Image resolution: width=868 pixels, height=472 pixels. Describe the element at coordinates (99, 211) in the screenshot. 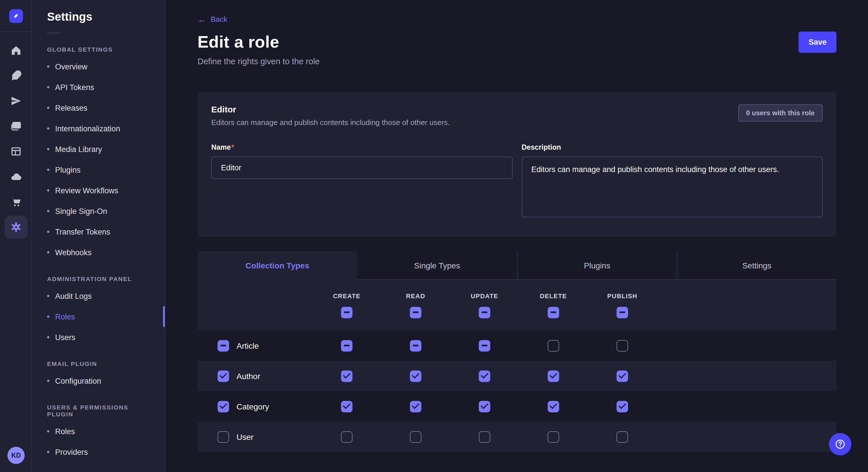

I see `nav-item-single-sign-on: Single Sign-On` at that location.